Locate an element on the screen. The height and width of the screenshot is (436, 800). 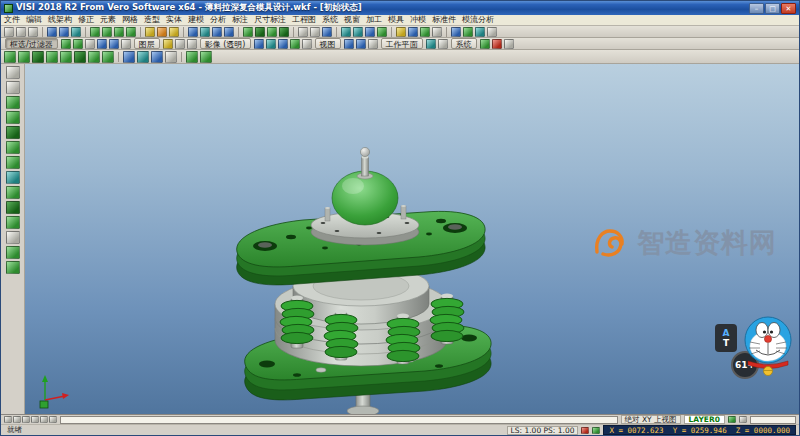
menu-item: 系统 is located at coordinates (330, 20).